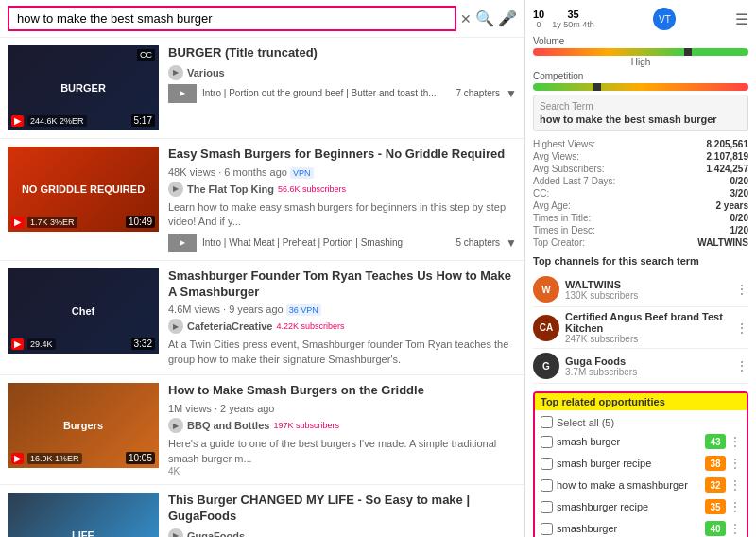 This screenshot has height=537, width=756. What do you see at coordinates (229, 425) in the screenshot?
I see `channel-name: BBQ and Bottles` at bounding box center [229, 425].